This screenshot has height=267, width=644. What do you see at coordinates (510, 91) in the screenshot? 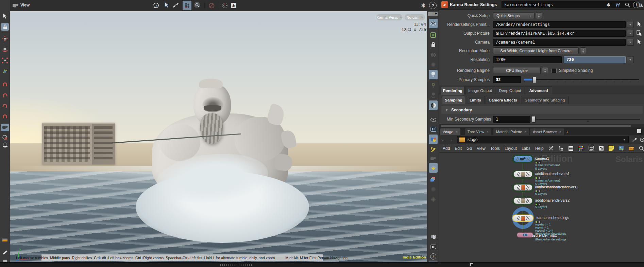
I see `tab-deep-output: Deep Output` at bounding box center [510, 91].